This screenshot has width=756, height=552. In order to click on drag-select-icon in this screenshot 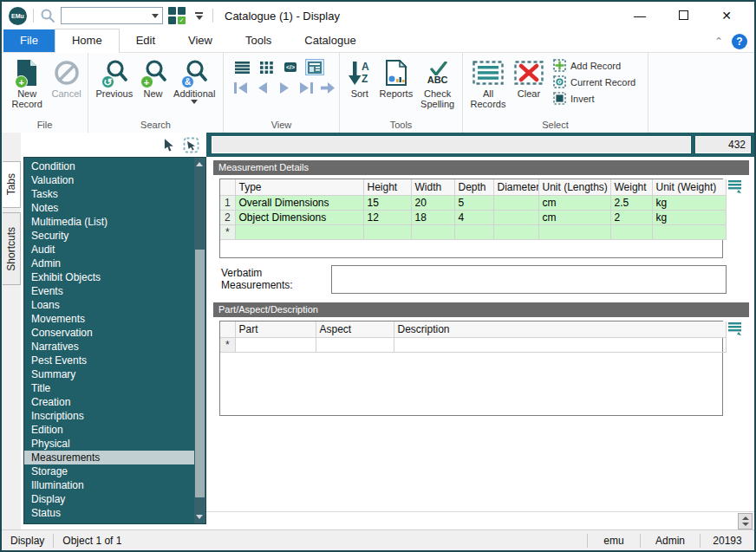, I will do `click(191, 146)`.